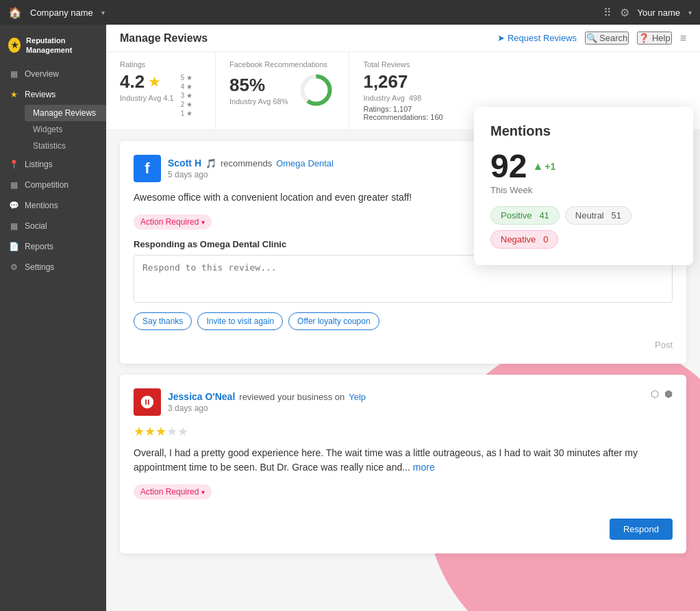  Describe the element at coordinates (42, 74) in the screenshot. I see `sidebar-label-overview: Overview` at that location.